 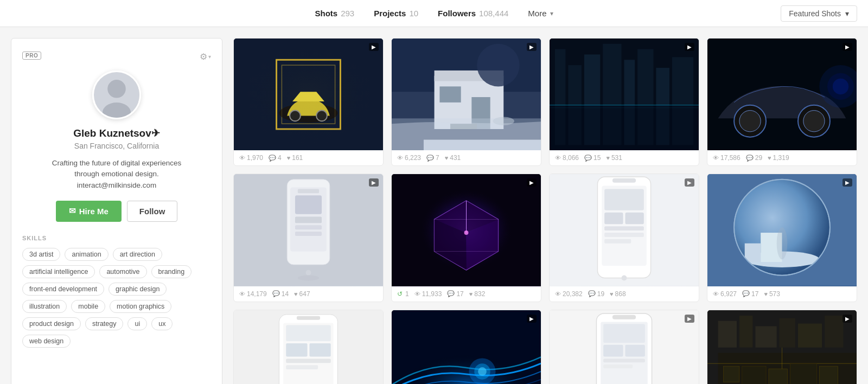 What do you see at coordinates (137, 324) in the screenshot?
I see `skill-tag: ui` at bounding box center [137, 324].